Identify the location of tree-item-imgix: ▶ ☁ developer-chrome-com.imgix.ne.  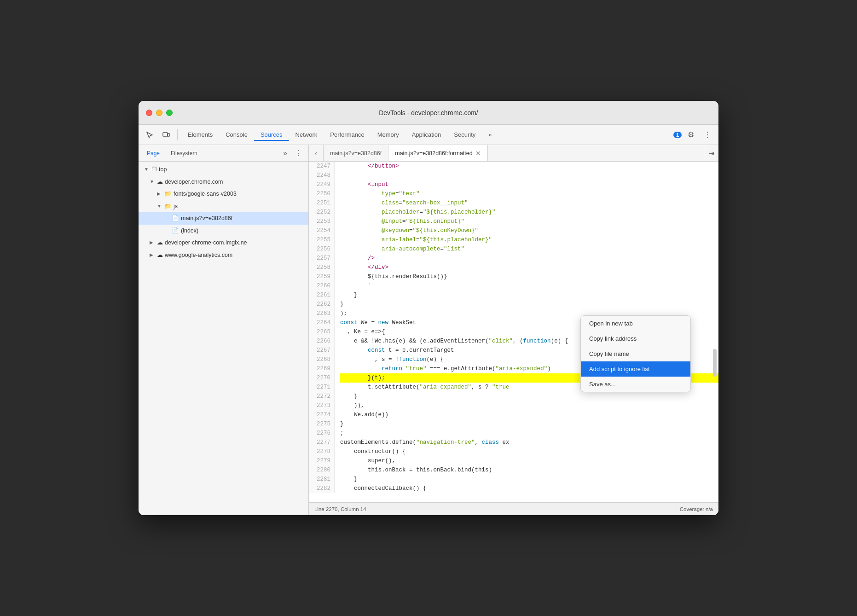
(224, 243).